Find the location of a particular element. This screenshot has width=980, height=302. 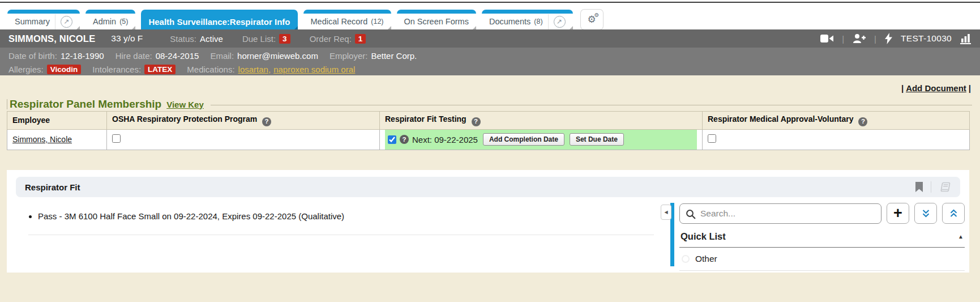

tab-count: (5) is located at coordinates (123, 22).